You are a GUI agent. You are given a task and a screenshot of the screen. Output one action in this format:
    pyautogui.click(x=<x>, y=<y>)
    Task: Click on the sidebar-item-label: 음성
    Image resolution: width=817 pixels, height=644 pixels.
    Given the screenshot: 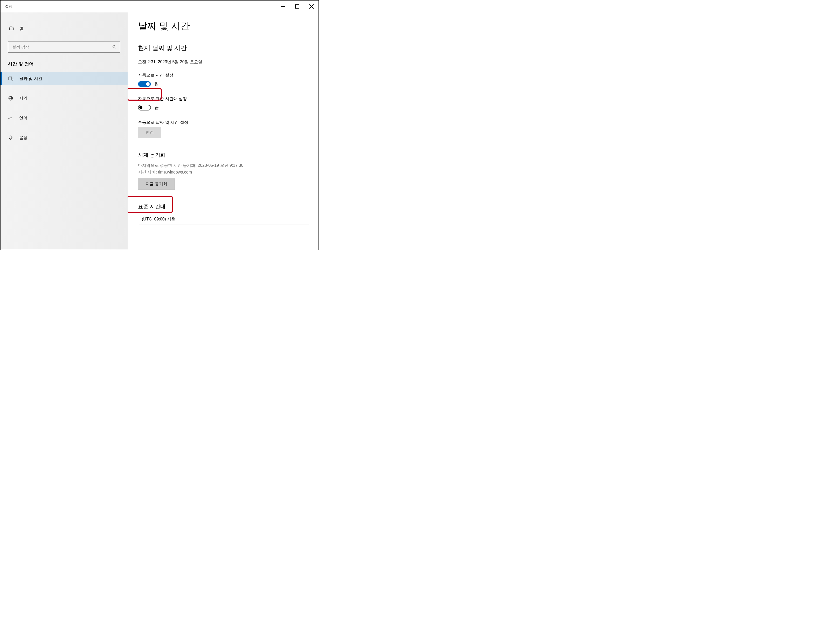 What is the action you would take?
    pyautogui.click(x=23, y=138)
    